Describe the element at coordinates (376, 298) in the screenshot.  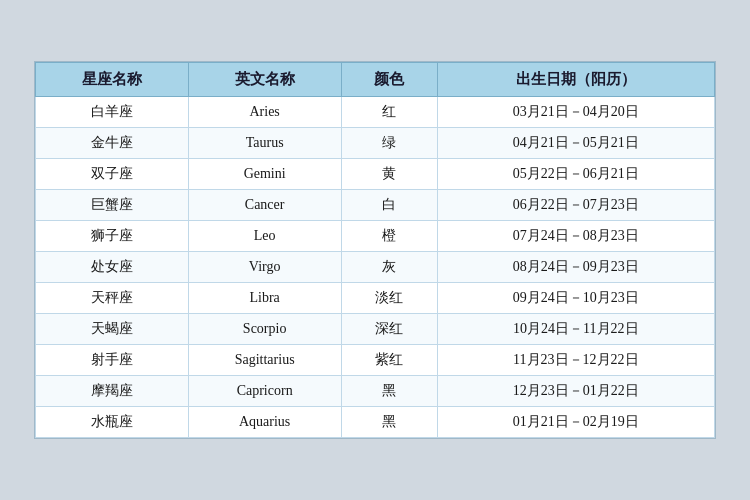
I see `table-row: 天秤座Libra淡红09月24日－10月23日` at that location.